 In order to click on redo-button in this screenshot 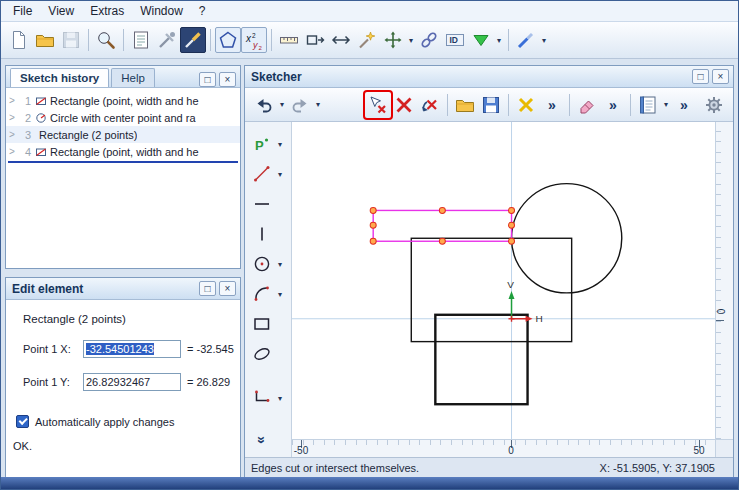, I will do `click(300, 105)`.